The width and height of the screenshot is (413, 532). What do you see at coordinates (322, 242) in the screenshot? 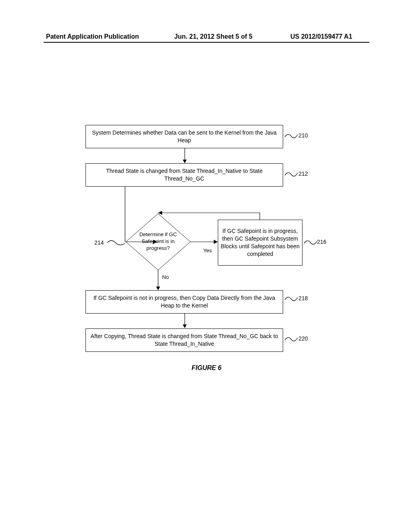
I see `ref-216: 216` at bounding box center [322, 242].